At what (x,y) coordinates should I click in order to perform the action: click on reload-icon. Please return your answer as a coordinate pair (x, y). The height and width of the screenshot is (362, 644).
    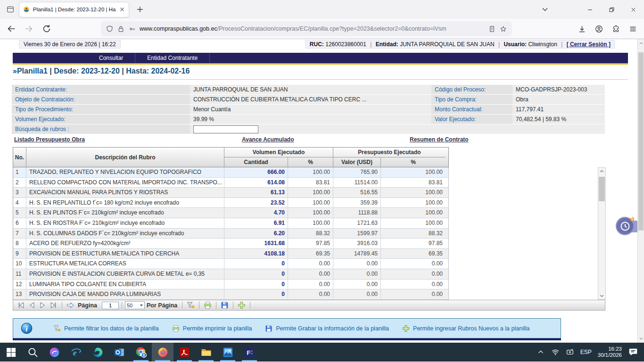
    Looking at the image, I should click on (47, 29).